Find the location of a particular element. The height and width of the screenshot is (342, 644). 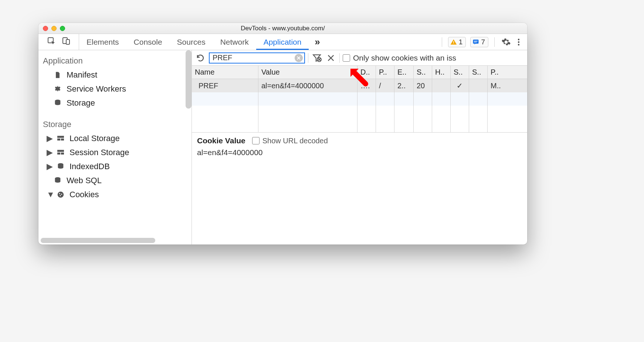

col-domain: D.. is located at coordinates (367, 72).